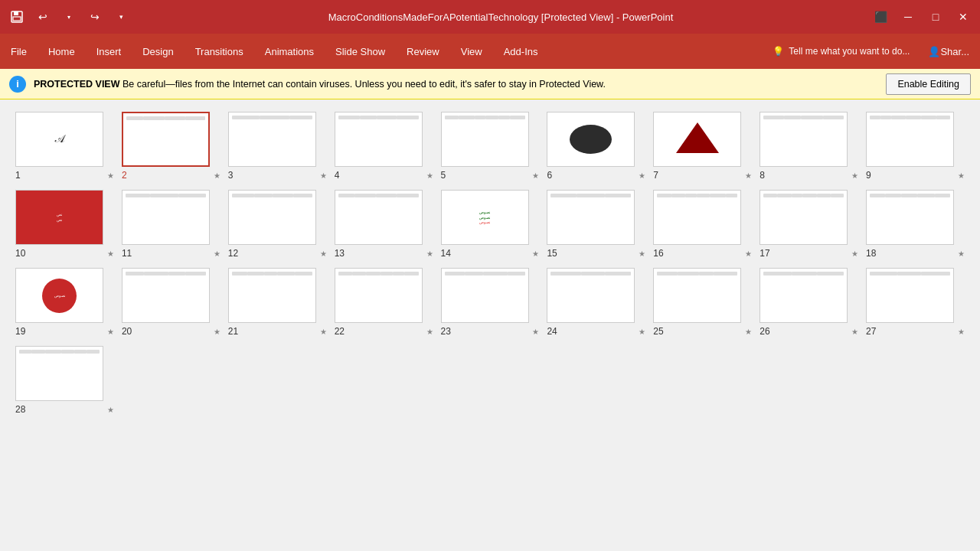 The height and width of the screenshot is (551, 980). I want to click on ribbon-search: 💡 Tell me what you want to do..., so click(841, 51).